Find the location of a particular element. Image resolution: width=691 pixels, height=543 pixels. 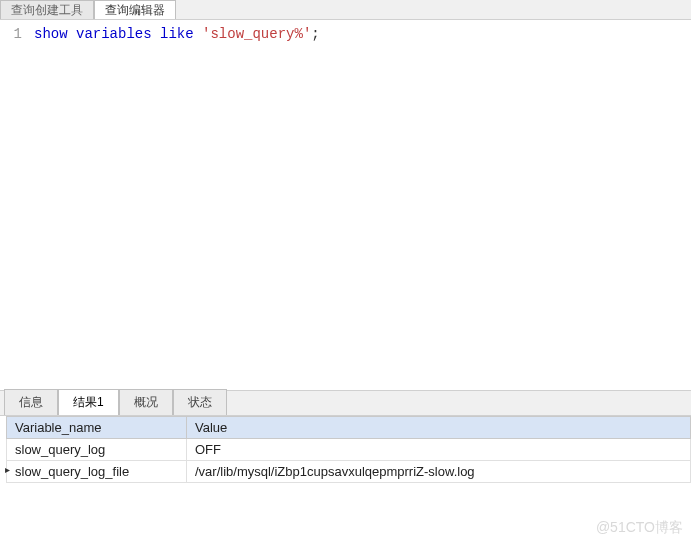

table-row: ▸slow_query_log_file /var/lib/mysql/iZbp… is located at coordinates (349, 472).